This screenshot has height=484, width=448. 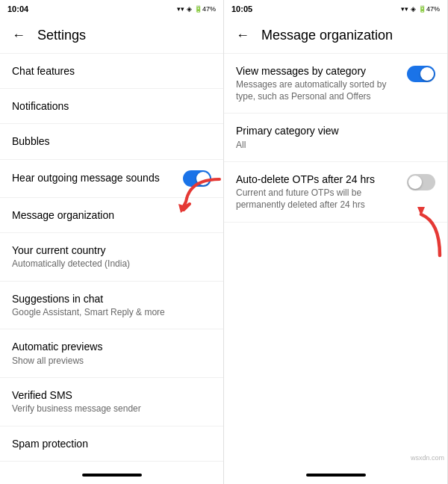 I want to click on message-org-top-bar: ← Message organization, so click(x=336, y=36).